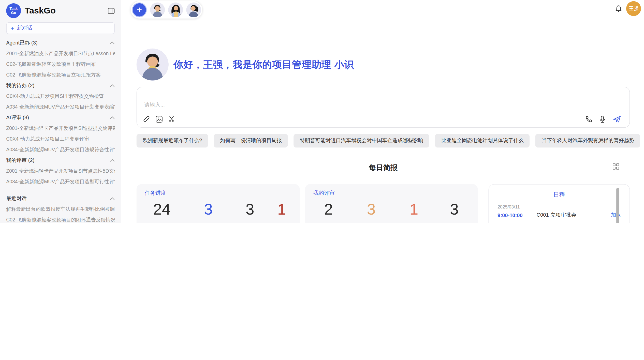 The width and height of the screenshot is (644, 360). What do you see at coordinates (61, 139) in the screenshot?
I see `list-item: C0X4-动力总成开发项目工程变更评审` at bounding box center [61, 139].